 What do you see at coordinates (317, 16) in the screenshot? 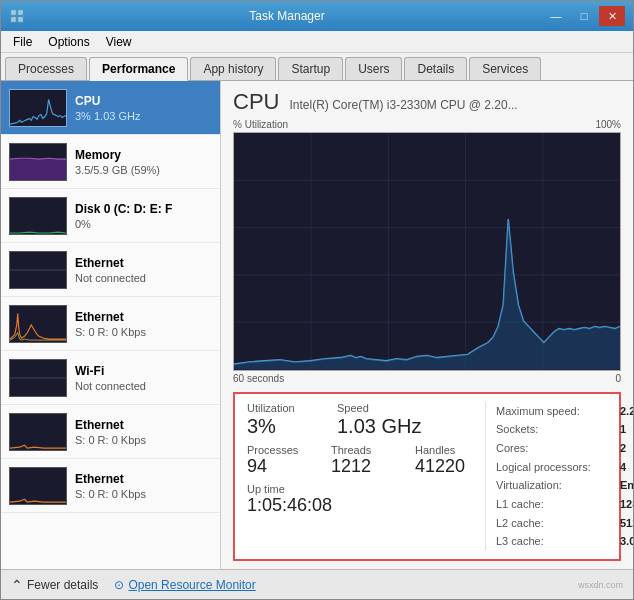
I see `title-bar: Task Manager — □ ✕` at bounding box center [317, 16].